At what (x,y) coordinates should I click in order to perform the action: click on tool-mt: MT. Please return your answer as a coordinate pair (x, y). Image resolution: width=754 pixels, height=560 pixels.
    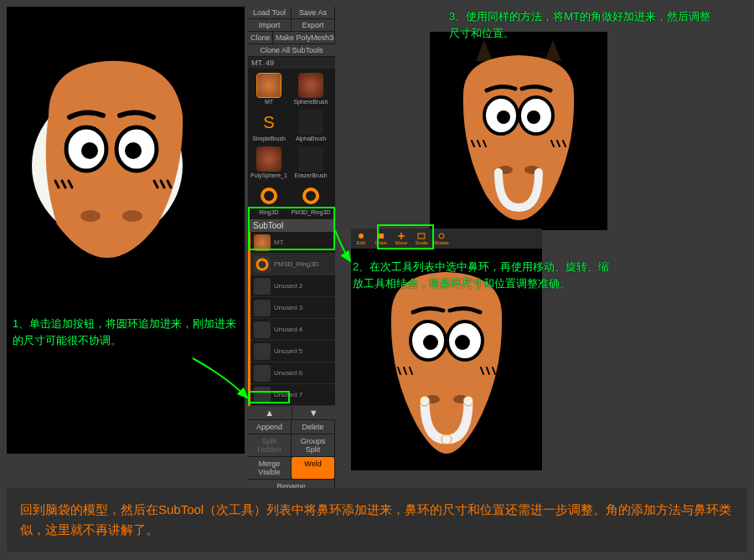
    Looking at the image, I should click on (269, 89).